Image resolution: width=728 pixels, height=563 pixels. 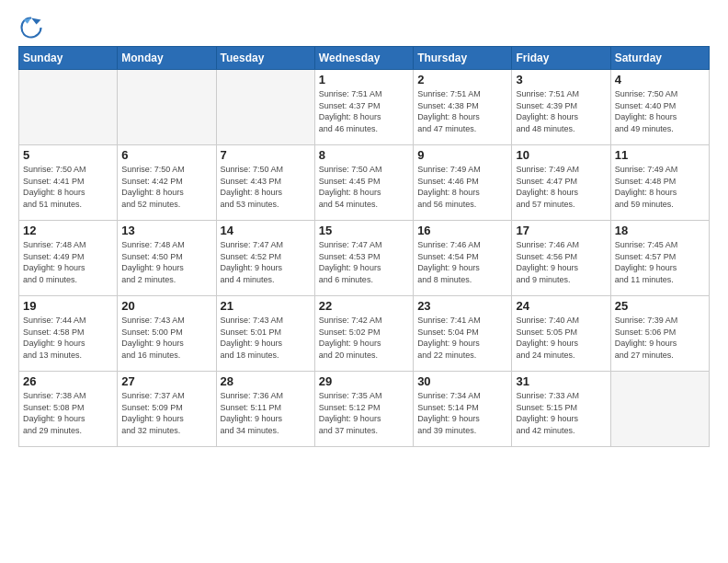 I want to click on day-info: Sunrise: 7:43 AM Sunset: 5:00 PM Dayligh…, so click(x=166, y=338).